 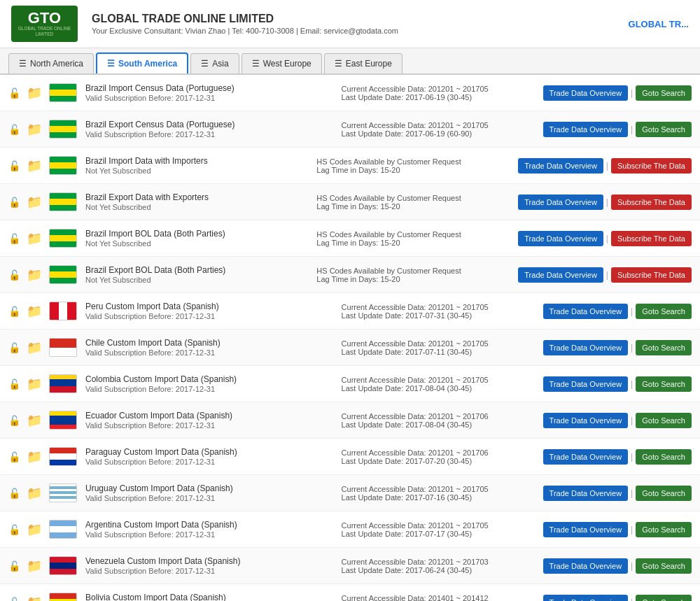 I want to click on table-row: 🔓 📁 Brazil Import Census Data (Portugues…, so click(x=350, y=93).